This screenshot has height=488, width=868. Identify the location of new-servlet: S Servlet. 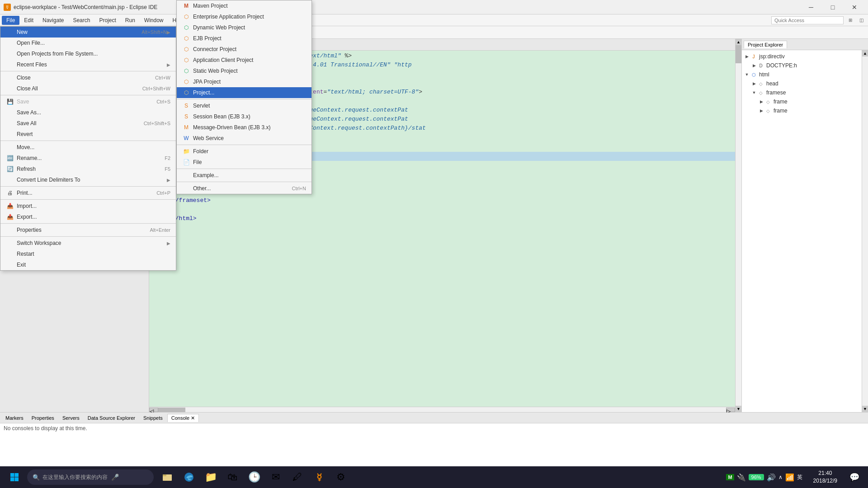
(244, 106).